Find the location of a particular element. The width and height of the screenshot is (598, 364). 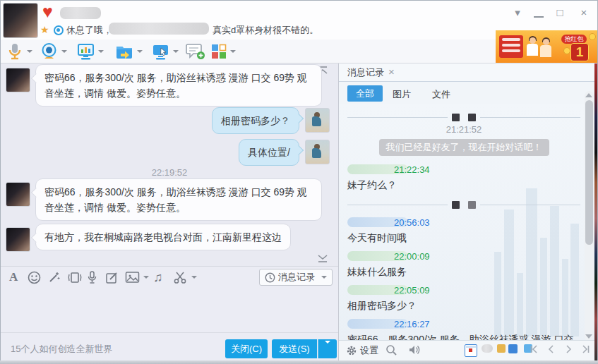

monitor-cursor-icon is located at coordinates (161, 52).